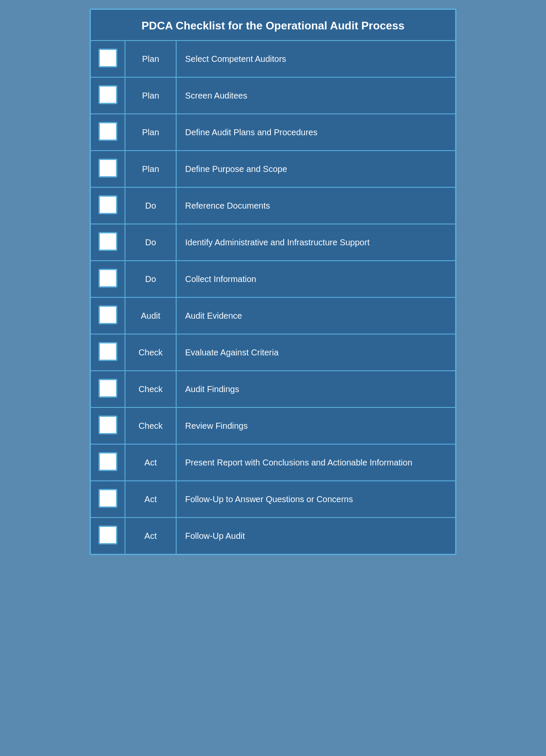 The height and width of the screenshot is (756, 546). I want to click on description-cell: Screen Auditees, so click(316, 96).